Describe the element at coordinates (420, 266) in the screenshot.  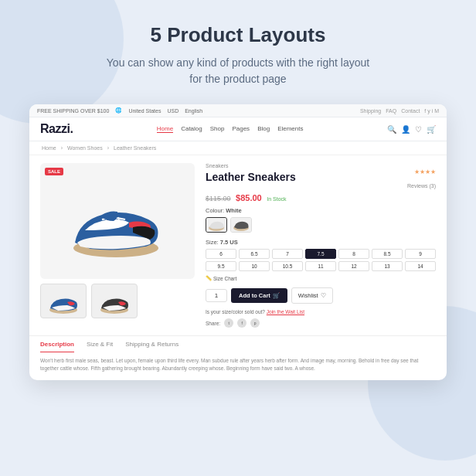
I see `size-14: 14` at that location.